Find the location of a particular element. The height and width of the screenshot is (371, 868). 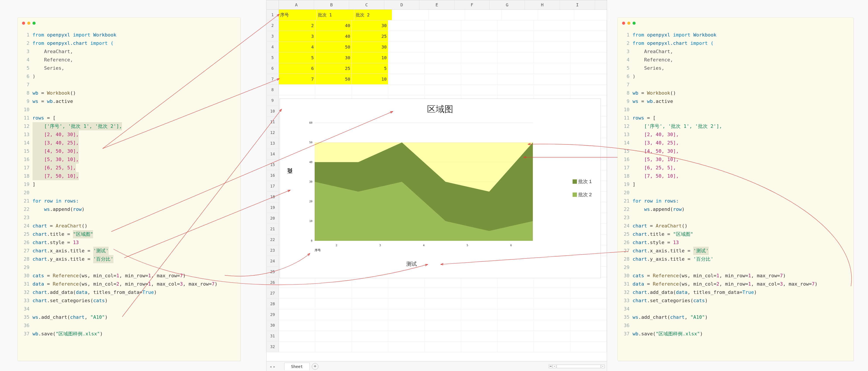

row-header: 23 is located at coordinates (273, 250).